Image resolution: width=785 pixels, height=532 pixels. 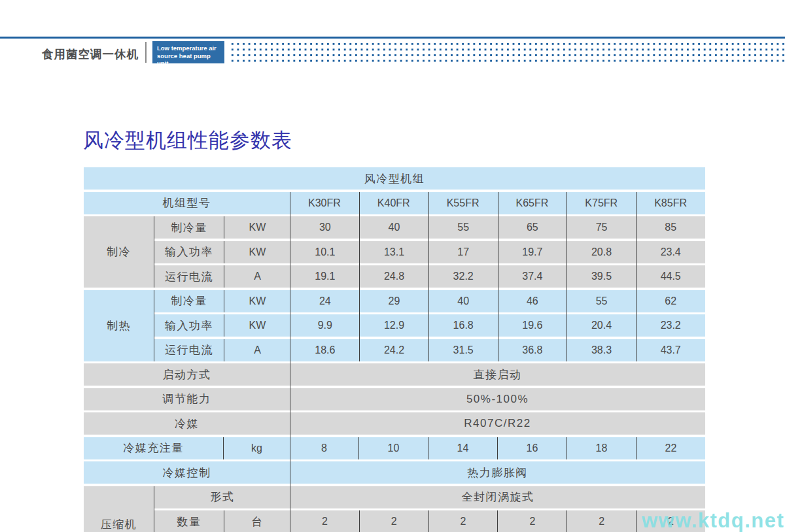 What do you see at coordinates (189, 301) in the screenshot?
I see `row-label-cell: 制冷量` at bounding box center [189, 301].